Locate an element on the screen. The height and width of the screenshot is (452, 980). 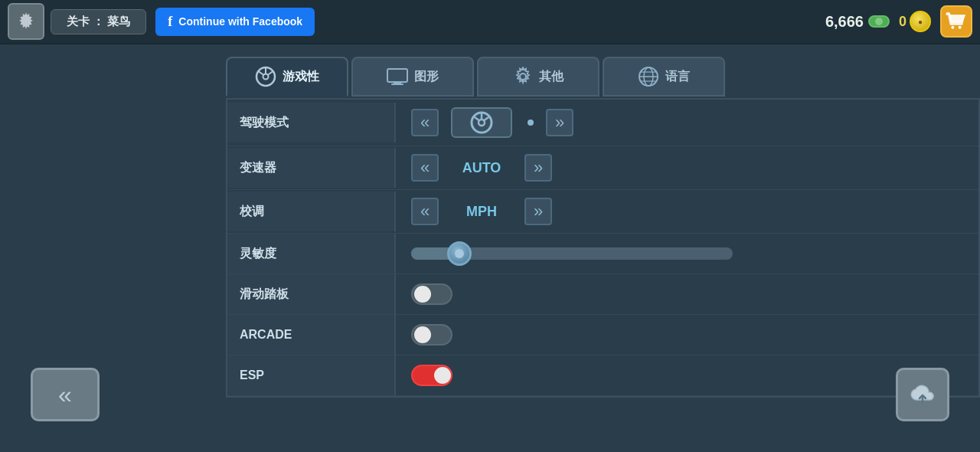
sliding-pedal-label: 滑动踏板 is located at coordinates (312, 294).